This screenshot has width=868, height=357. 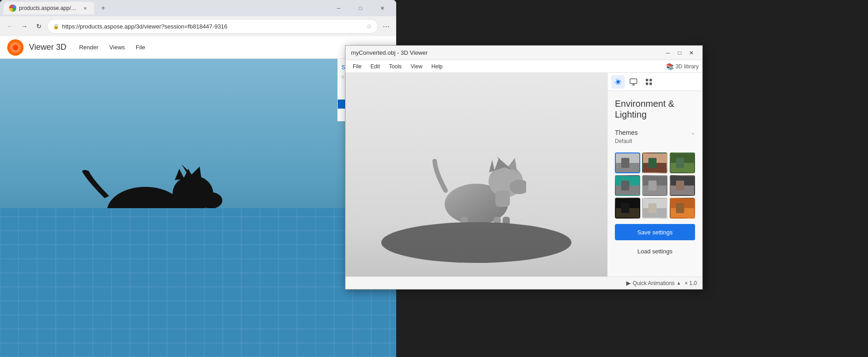 I want to click on viewer-title: myConverted.obj - 3D Viewer, so click(x=389, y=52).